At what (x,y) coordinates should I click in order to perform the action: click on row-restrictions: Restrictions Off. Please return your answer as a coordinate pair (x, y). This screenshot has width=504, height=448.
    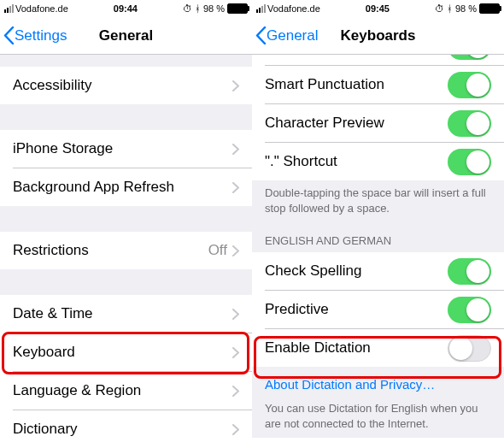
    Looking at the image, I should click on (126, 251).